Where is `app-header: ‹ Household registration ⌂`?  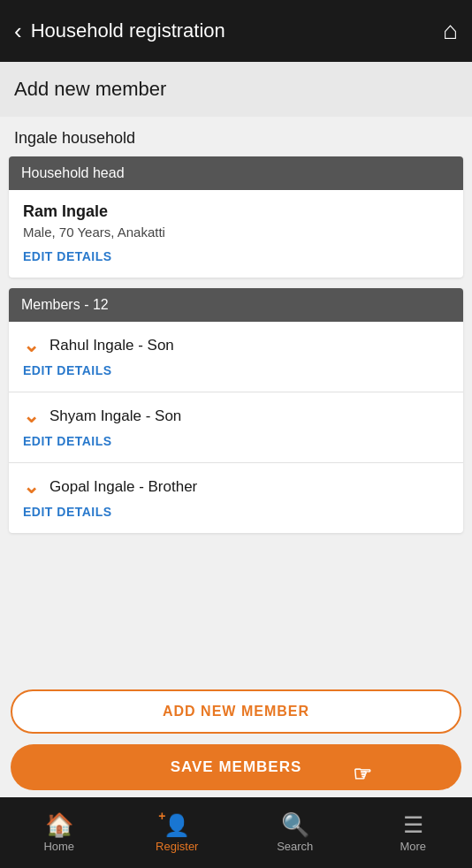 app-header: ‹ Household registration ⌂ is located at coordinates (236, 31).